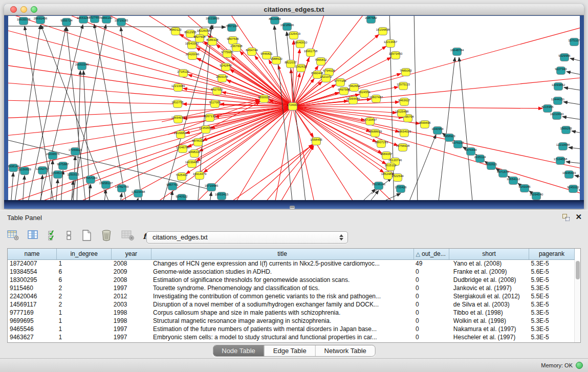 Image resolution: width=588 pixels, height=372 pixels. What do you see at coordinates (95, 19) in the screenshot?
I see `graph-node: 1527602` at bounding box center [95, 19].